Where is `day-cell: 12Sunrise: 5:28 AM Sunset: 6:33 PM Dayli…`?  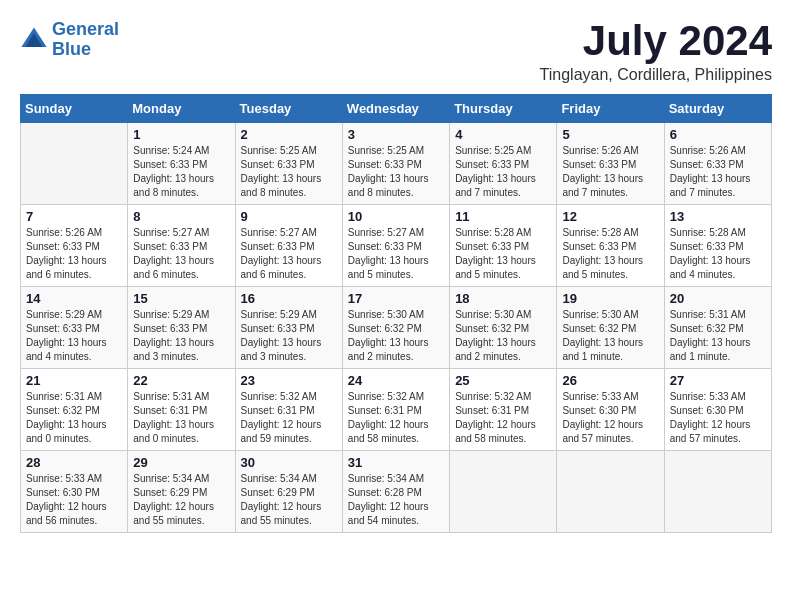
day-cell: 12Sunrise: 5:28 AM Sunset: 6:33 PM Dayli… is located at coordinates (610, 246).